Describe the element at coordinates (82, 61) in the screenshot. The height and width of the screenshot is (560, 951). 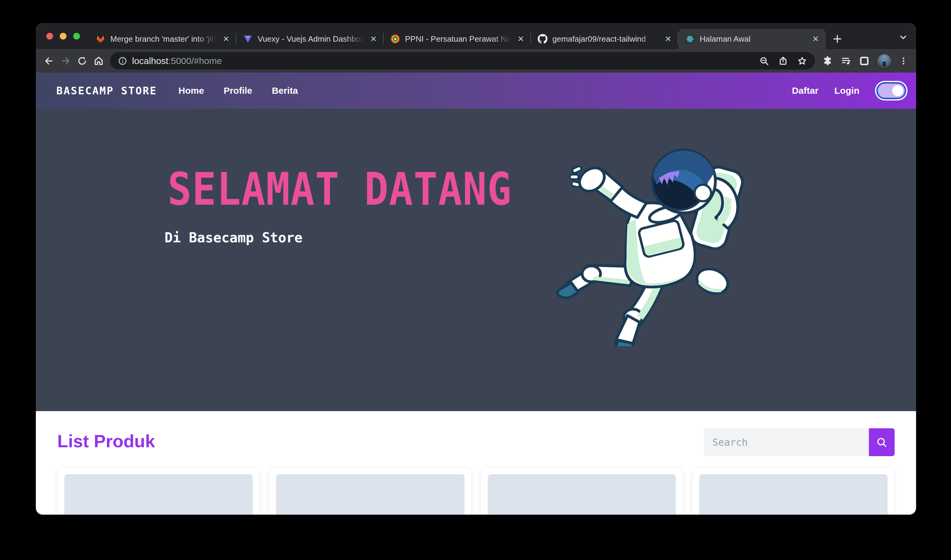
I see `reload-icon` at that location.